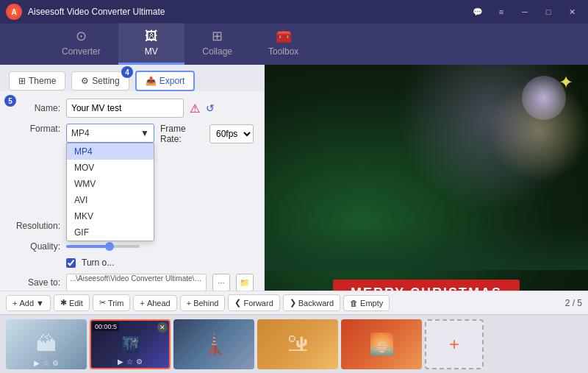  What do you see at coordinates (454, 344) in the screenshot?
I see `film-add-plus-icon: +` at bounding box center [454, 344].